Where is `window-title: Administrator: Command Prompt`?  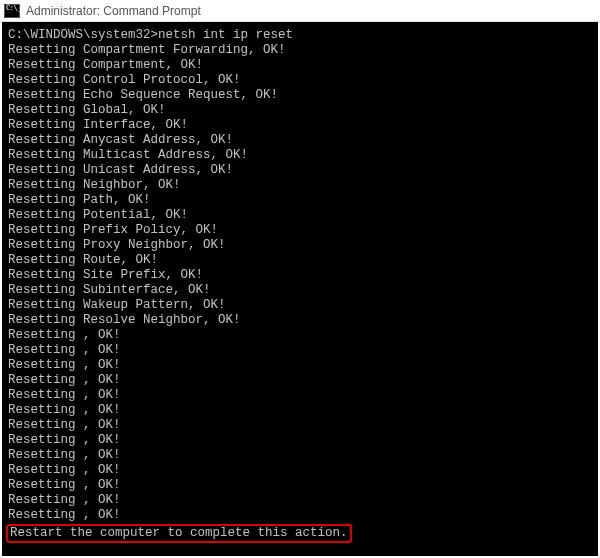 window-title: Administrator: Command Prompt is located at coordinates (114, 11).